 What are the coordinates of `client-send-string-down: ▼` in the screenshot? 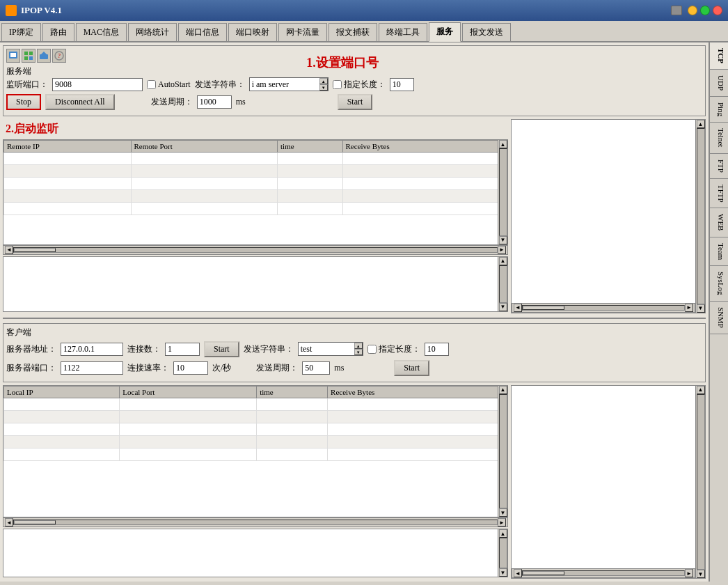 It's located at (358, 352).